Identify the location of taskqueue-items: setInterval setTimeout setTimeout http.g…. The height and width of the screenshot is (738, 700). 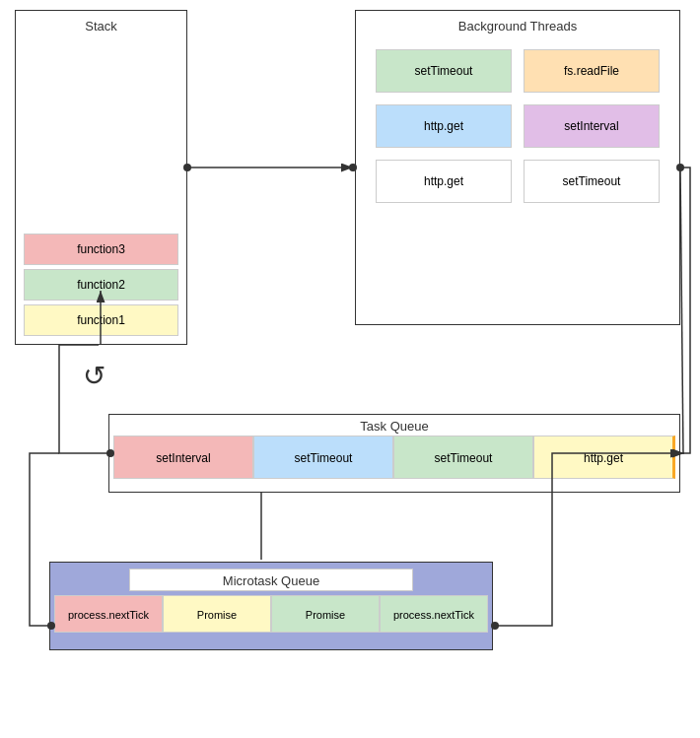
(394, 457).